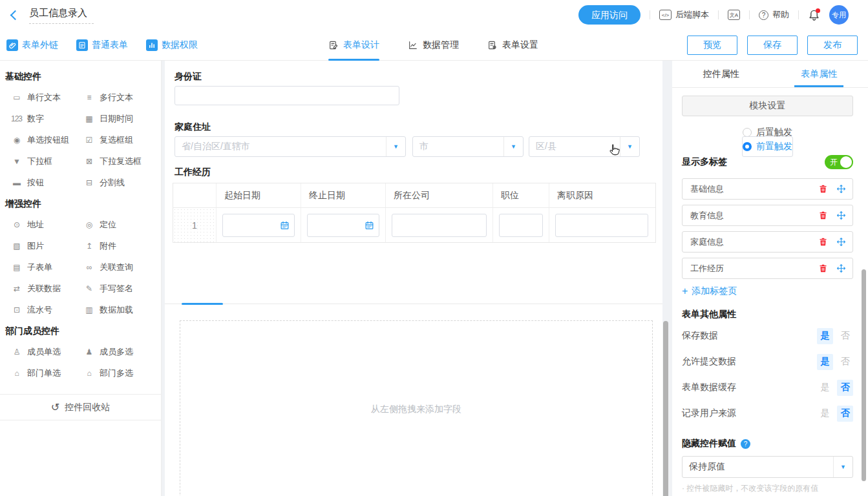  I want to click on member-widgets: ♙ 成员单选 ♟ 成员多选 ⌂ 部门单选 ⌂ 部门多选, so click(80, 362).